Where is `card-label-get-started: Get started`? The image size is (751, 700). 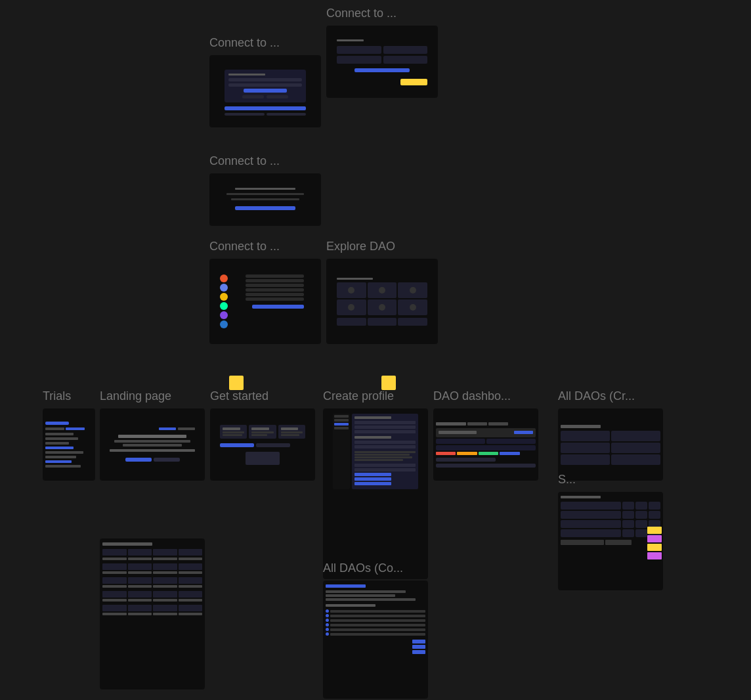 card-label-get-started: Get started is located at coordinates (239, 397).